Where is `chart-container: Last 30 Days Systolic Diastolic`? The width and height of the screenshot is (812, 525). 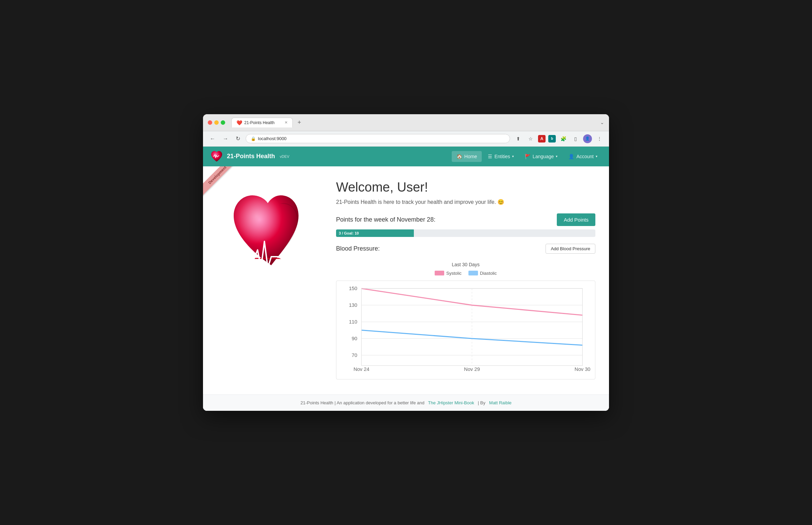
chart-container: Last 30 Days Systolic Diastolic is located at coordinates (466, 321).